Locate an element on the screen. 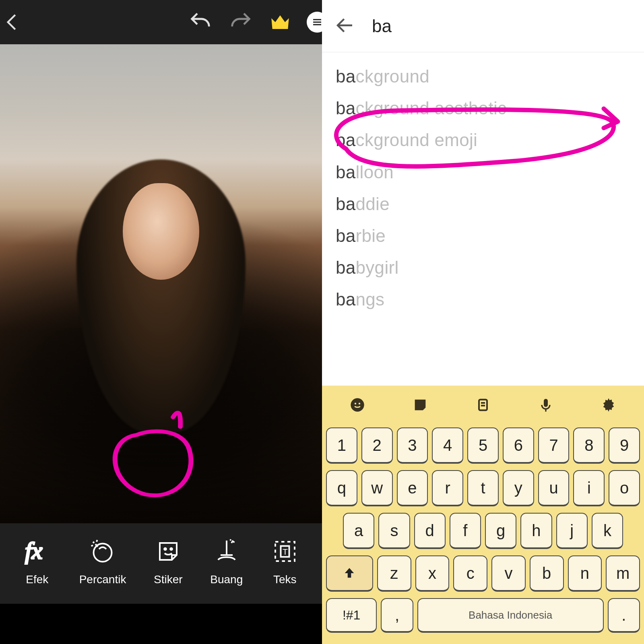 This screenshot has height=644, width=644. tool-label: Buang is located at coordinates (226, 580).